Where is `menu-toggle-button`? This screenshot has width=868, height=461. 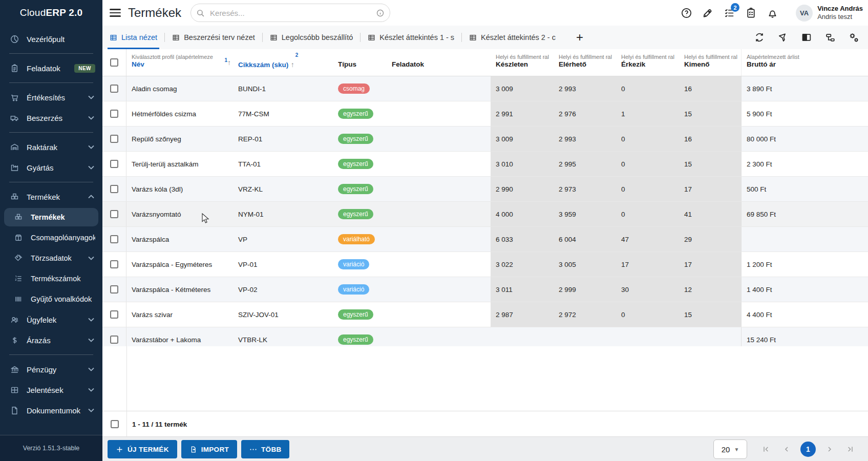 menu-toggle-button is located at coordinates (115, 13).